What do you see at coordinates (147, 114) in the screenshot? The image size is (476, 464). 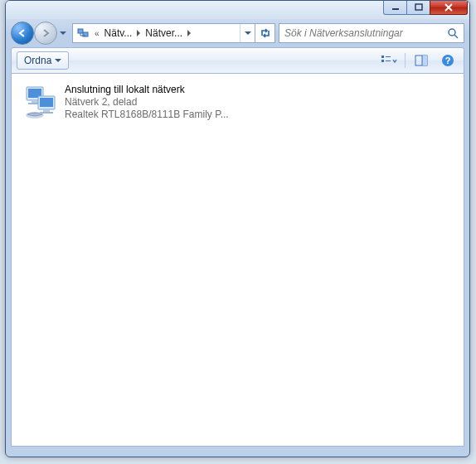 I see `connection-device: Realtek RTL8168B/8111B Family P...` at bounding box center [147, 114].